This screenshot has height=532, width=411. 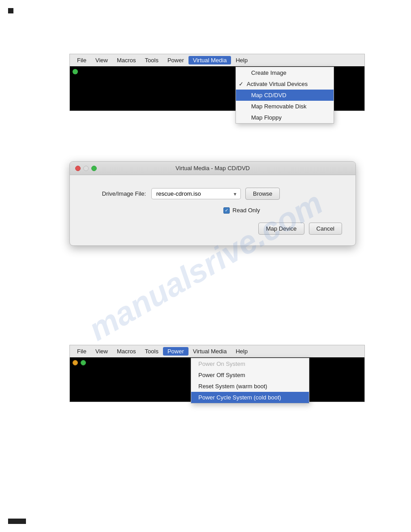 I want to click on menu-virtual-media: Virtual Media, so click(x=210, y=60).